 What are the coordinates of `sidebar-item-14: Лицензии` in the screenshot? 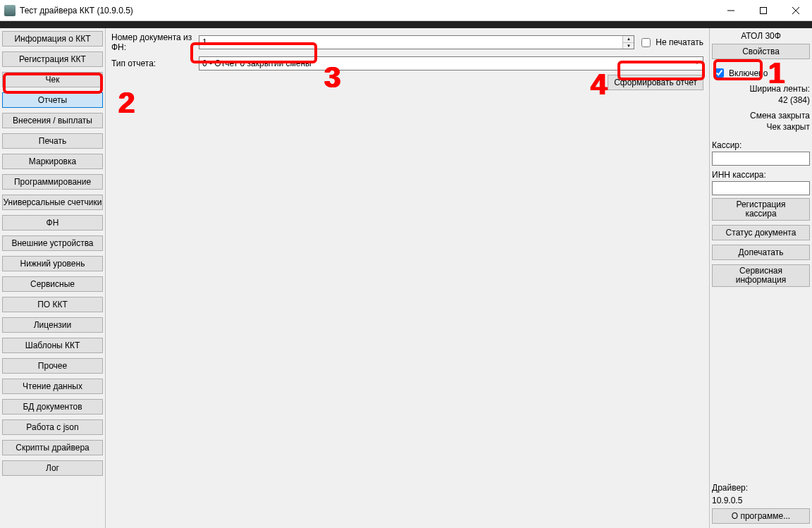 It's located at (52, 325).